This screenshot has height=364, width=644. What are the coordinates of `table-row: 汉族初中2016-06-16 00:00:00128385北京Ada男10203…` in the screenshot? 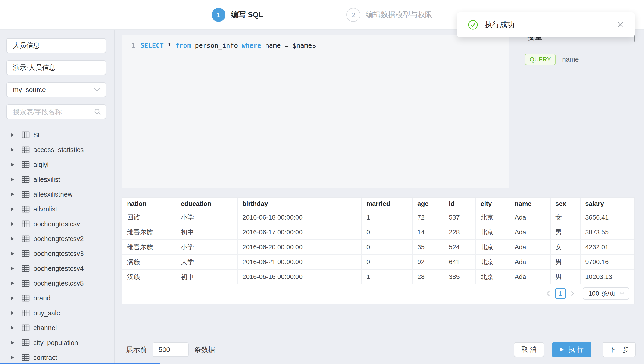 It's located at (378, 277).